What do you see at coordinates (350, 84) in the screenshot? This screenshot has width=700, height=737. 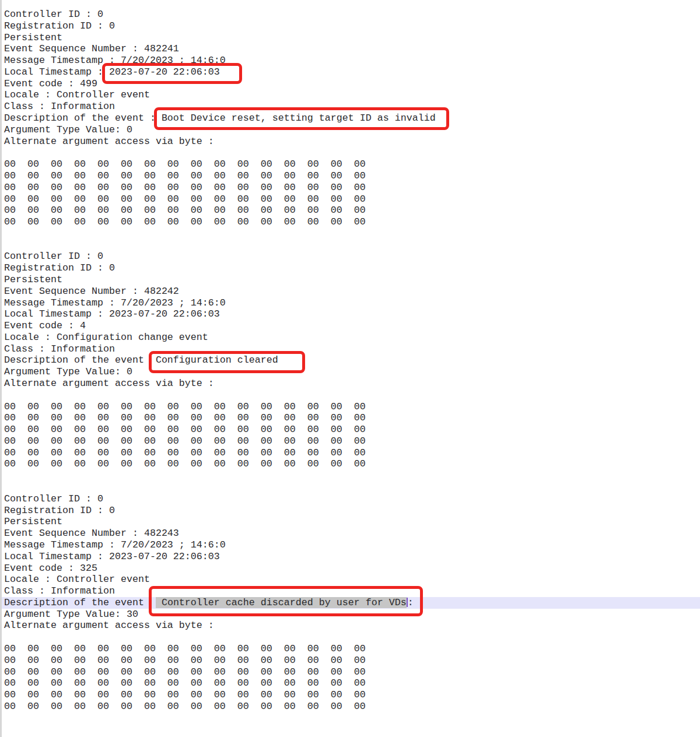 I see `log-line: Event code : 499` at bounding box center [350, 84].